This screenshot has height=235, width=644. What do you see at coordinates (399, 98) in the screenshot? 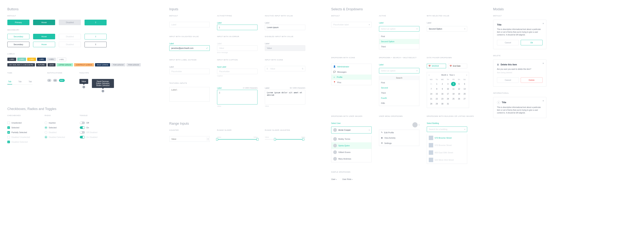
I see `dropdown-option: Fourth` at bounding box center [399, 98].